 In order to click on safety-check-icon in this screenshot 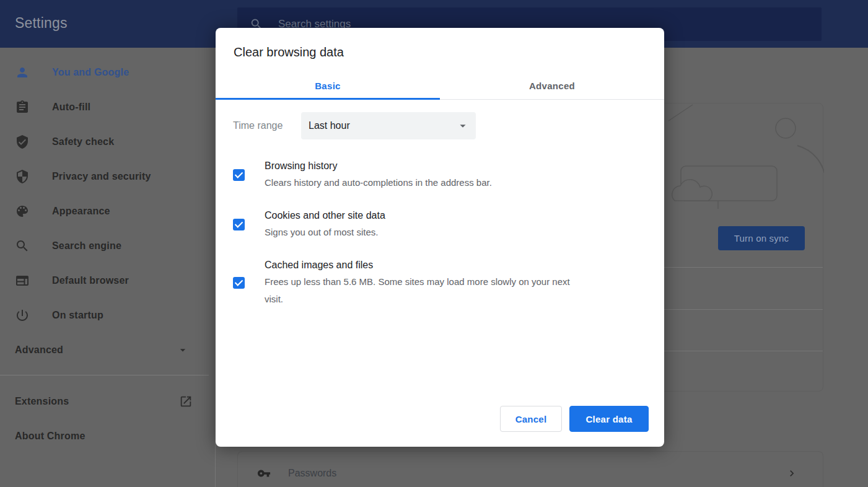, I will do `click(22, 142)`.